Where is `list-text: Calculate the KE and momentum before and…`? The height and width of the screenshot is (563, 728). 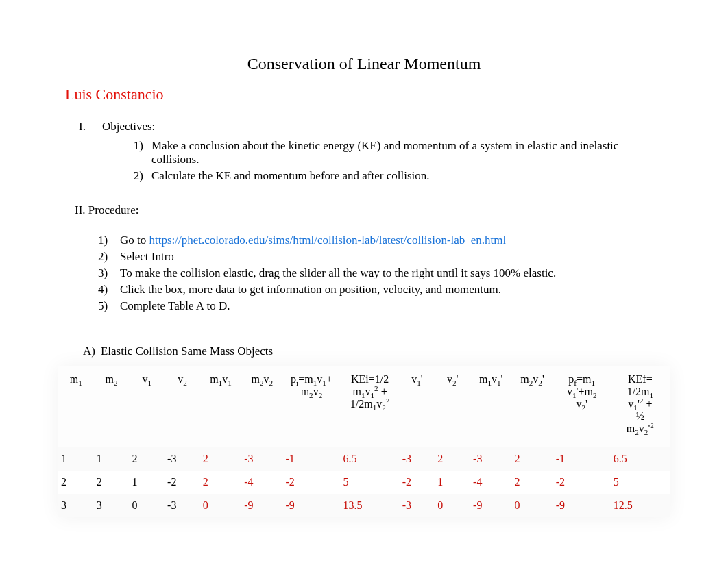 list-text: Calculate the KE and momentum before and… is located at coordinates (407, 176).